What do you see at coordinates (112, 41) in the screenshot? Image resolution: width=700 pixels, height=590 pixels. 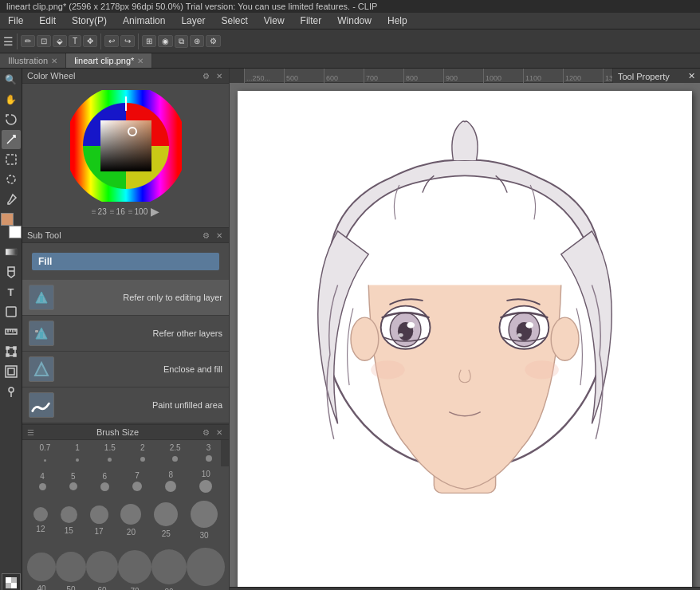 I see `toolbar-undo-btn: ↩` at bounding box center [112, 41].